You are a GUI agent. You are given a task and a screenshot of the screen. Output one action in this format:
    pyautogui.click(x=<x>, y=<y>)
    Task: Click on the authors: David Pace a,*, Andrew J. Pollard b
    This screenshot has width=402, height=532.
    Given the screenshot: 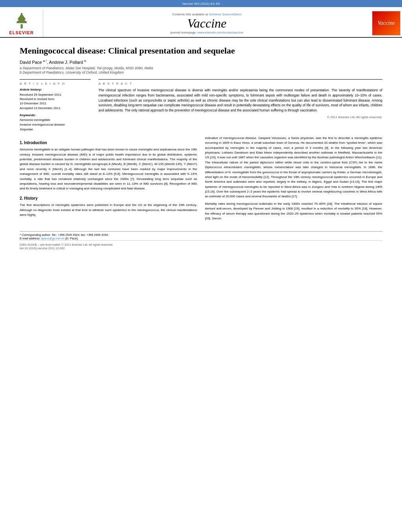 What is the action you would take?
    pyautogui.click(x=201, y=62)
    